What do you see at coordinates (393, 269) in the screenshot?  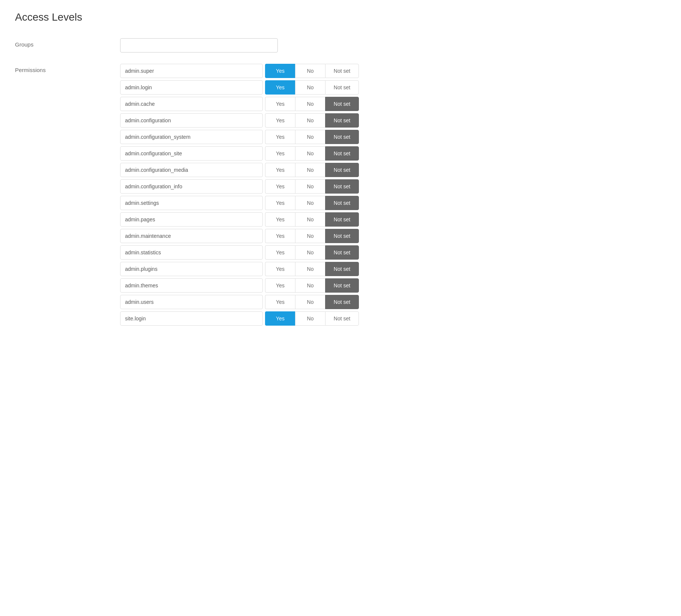 I see `table-row: admin.pluginsYesNoNot set` at bounding box center [393, 269].